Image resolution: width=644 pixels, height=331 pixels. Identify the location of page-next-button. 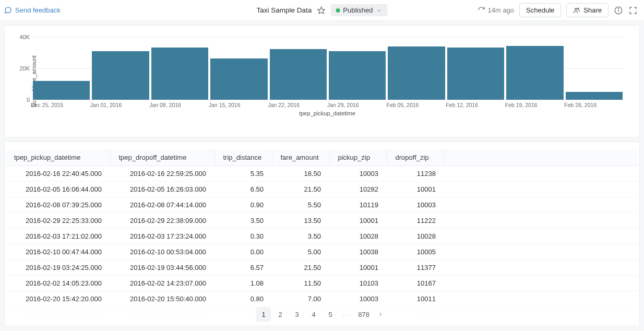
(380, 314).